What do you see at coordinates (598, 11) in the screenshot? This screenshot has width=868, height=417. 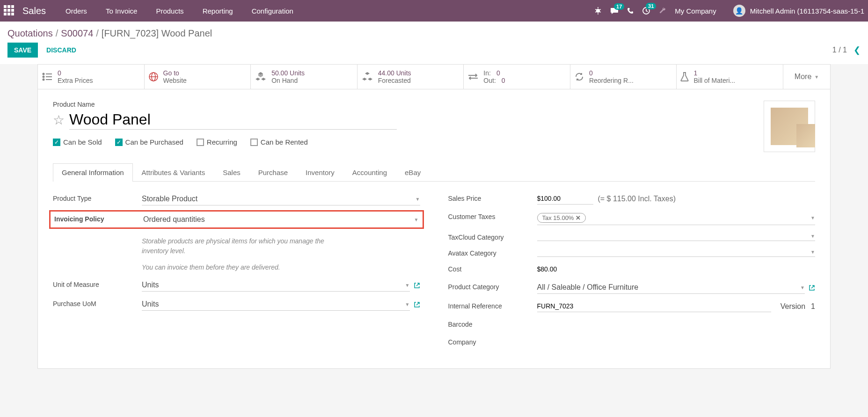 I see `bug-icon` at bounding box center [598, 11].